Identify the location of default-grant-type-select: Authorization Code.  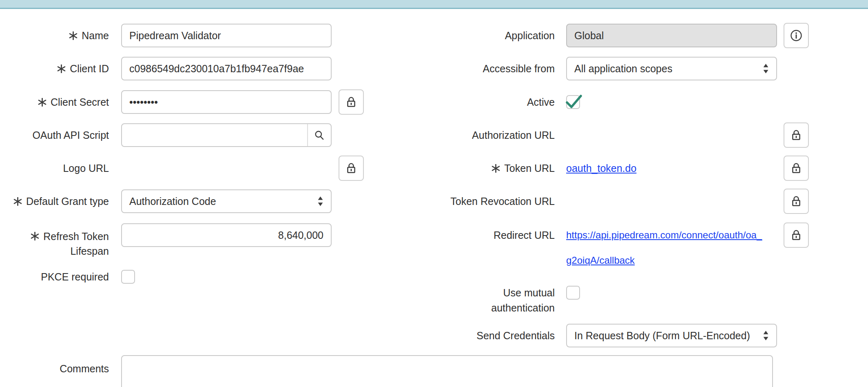
(226, 201).